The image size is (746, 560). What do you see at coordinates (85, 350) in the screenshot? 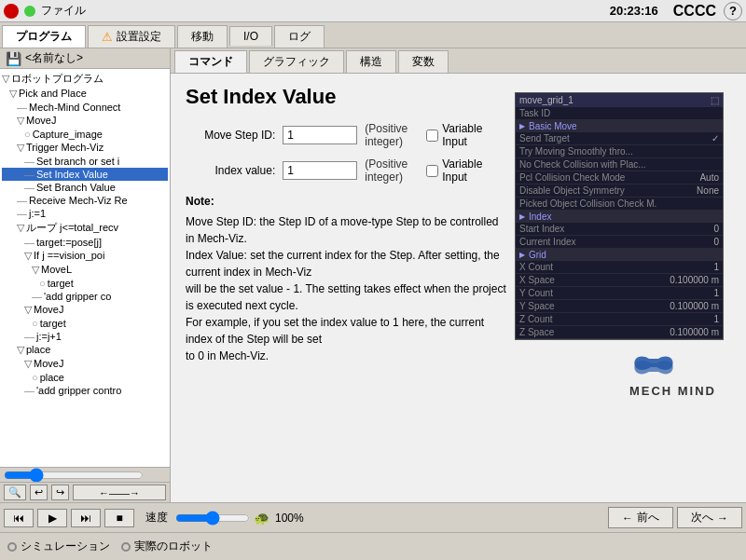
I see `tree-item-20: ▽place` at bounding box center [85, 350].